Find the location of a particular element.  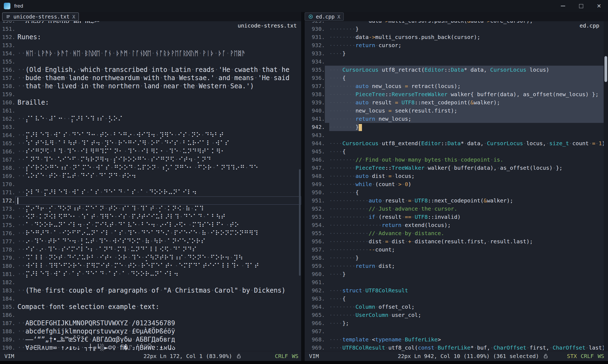

line-text: ············auto·result·=·UTF8::next_cod… is located at coordinates (466, 201).